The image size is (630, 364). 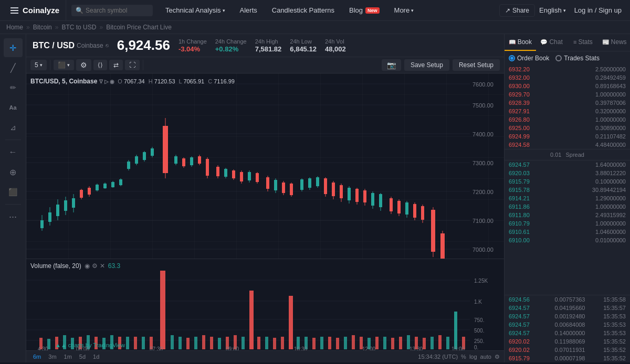 I want to click on compare-button: ⇄, so click(x=116, y=65).